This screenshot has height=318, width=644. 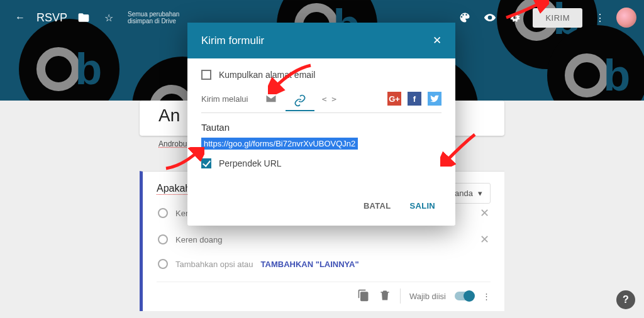 What do you see at coordinates (321, 127) in the screenshot?
I see `link-section-label: Tautan` at bounding box center [321, 127].